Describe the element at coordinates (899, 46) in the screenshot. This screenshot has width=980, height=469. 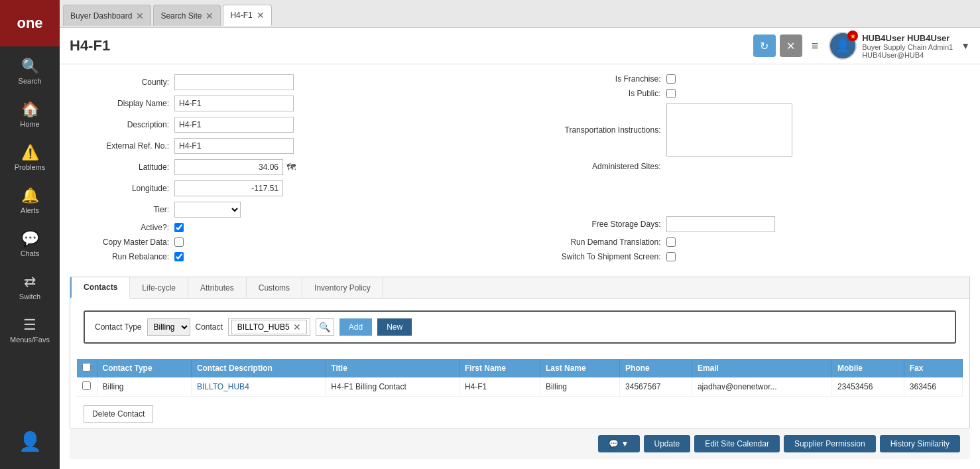
I see `user-profile: 👤 ★ HUB4User HUB4User Buyer Supply Chain…` at that location.